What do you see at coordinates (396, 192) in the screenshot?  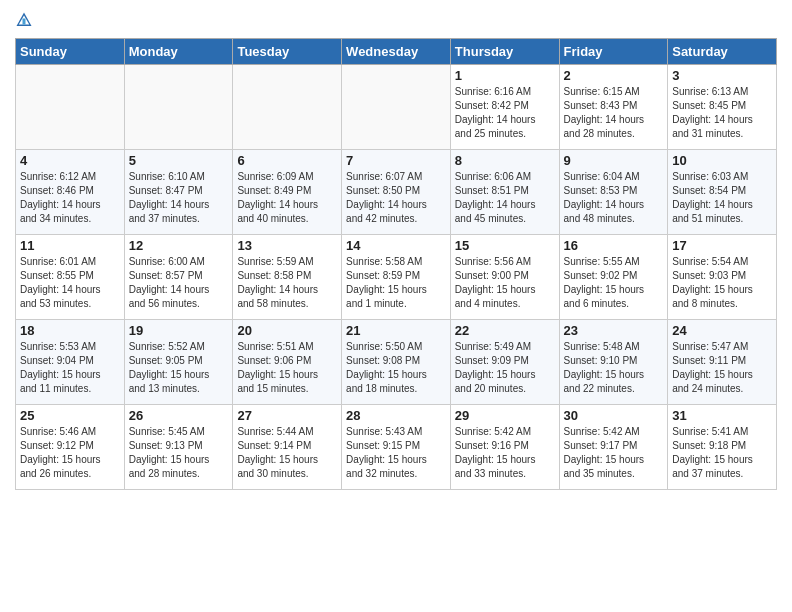 I see `calendar-week-2: 4Sunrise: 6:12 AM Sunset: 8:46 PM Daylig…` at bounding box center [396, 192].